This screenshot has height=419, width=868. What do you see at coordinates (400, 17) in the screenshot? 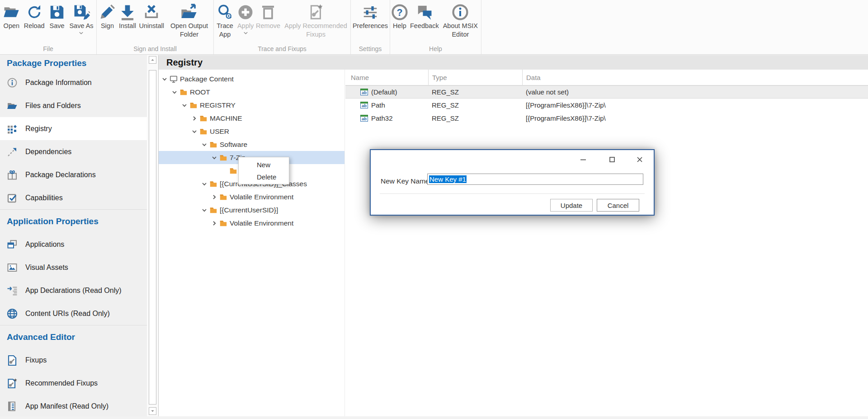
I see `toolbar-button-help: ?Help` at bounding box center [400, 17].